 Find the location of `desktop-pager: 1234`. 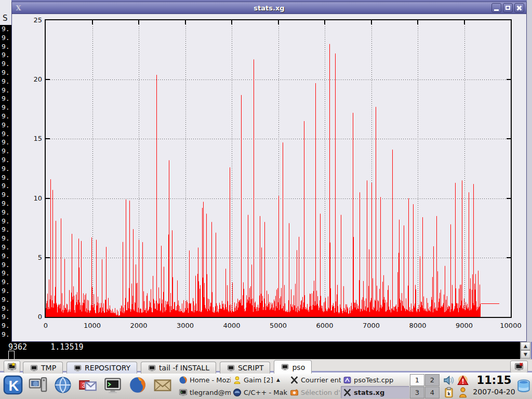

desktop-pager: 1234 is located at coordinates (424, 387).